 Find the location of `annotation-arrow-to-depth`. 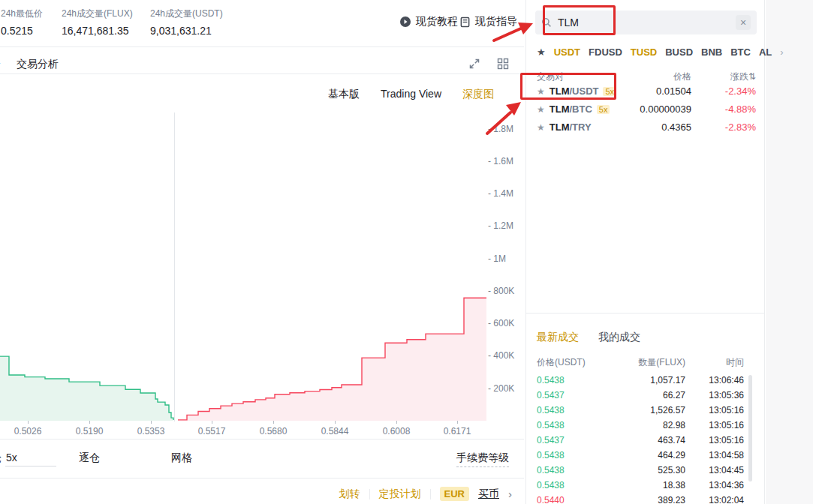

annotation-arrow-to-depth is located at coordinates (504, 118).